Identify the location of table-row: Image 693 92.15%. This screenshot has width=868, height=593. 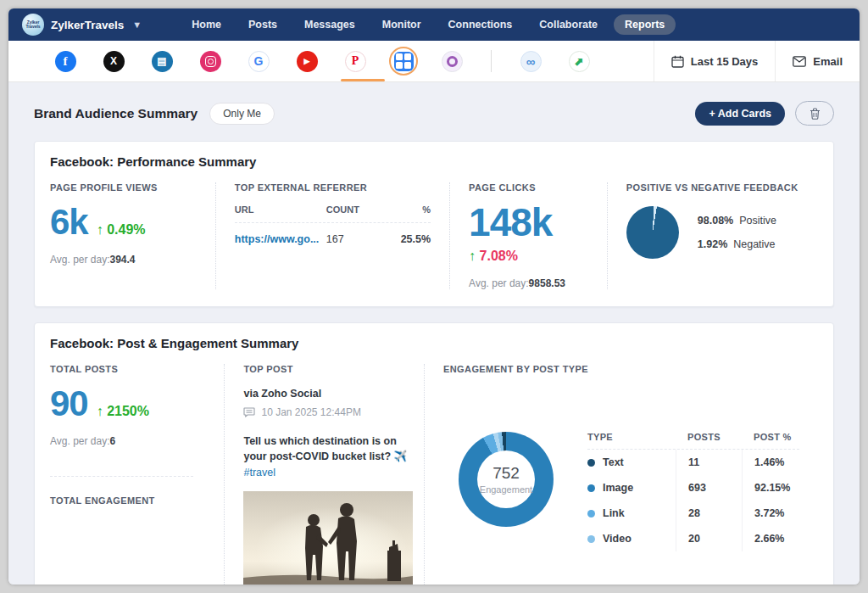
(693, 488).